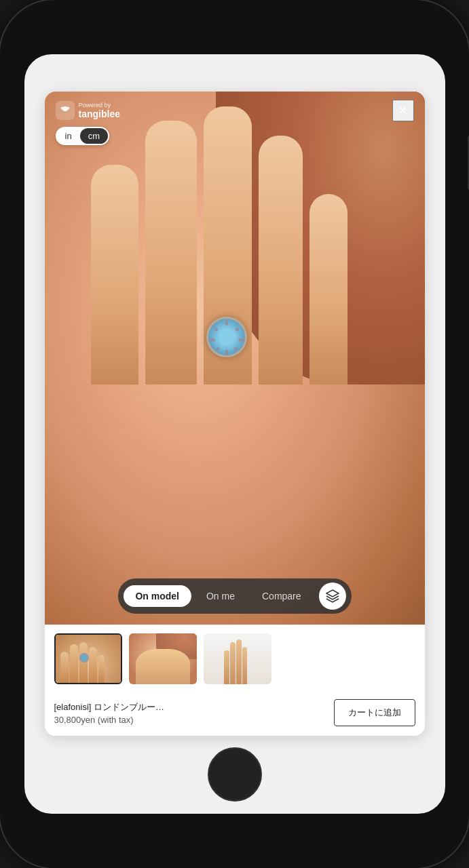 The height and width of the screenshot is (868, 469). Describe the element at coordinates (227, 337) in the screenshot. I see `ring-halo-gems` at that location.